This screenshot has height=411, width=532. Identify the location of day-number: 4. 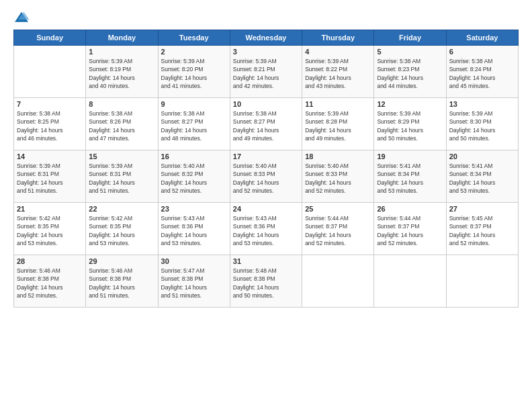
(338, 52).